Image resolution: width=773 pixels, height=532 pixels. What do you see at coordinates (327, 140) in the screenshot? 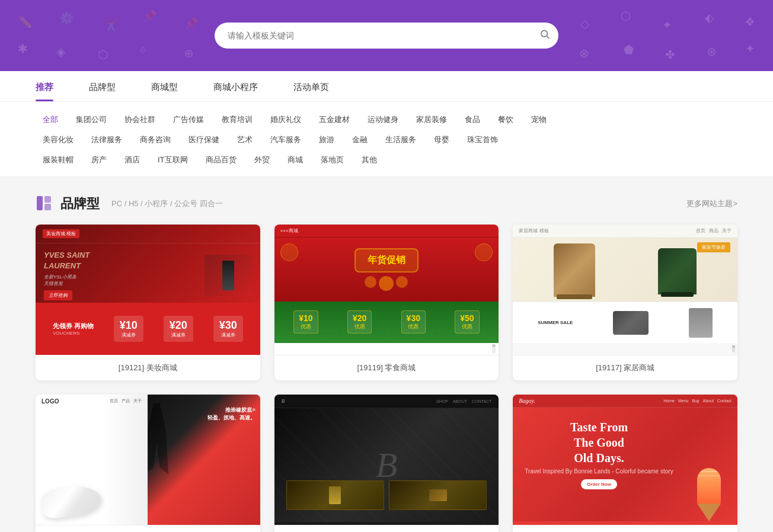
I see `category-travel: 旅游` at bounding box center [327, 140].